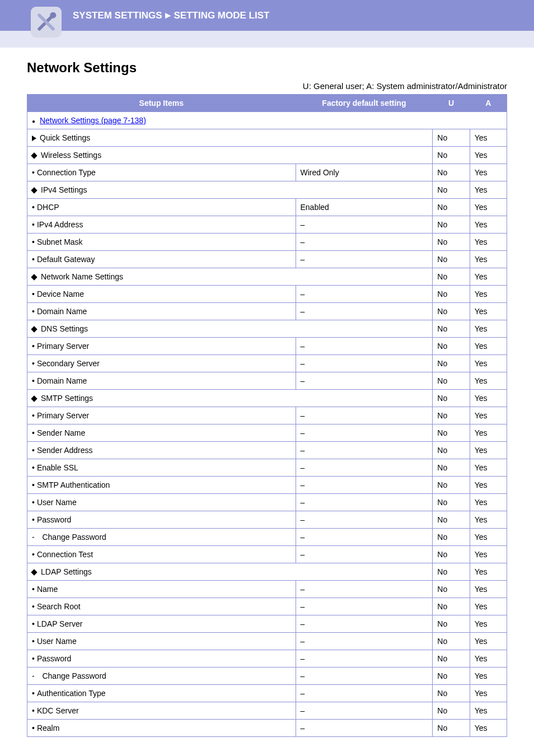 Image resolution: width=534 pixels, height=756 pixels. Describe the element at coordinates (268, 156) in the screenshot. I see `table-row: Wireless SettingsNoYes` at that location.